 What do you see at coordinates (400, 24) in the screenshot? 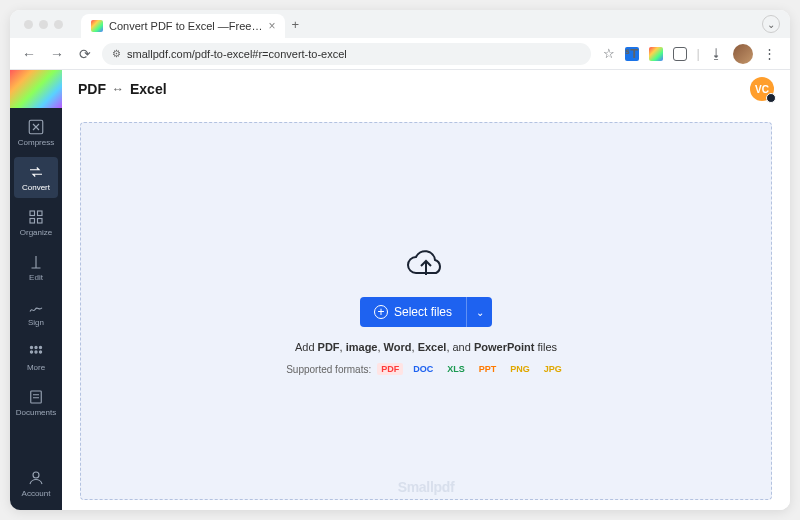
I see `tab-strip: Convert PDF to Excel —Free… × + ⌄` at bounding box center [400, 24].